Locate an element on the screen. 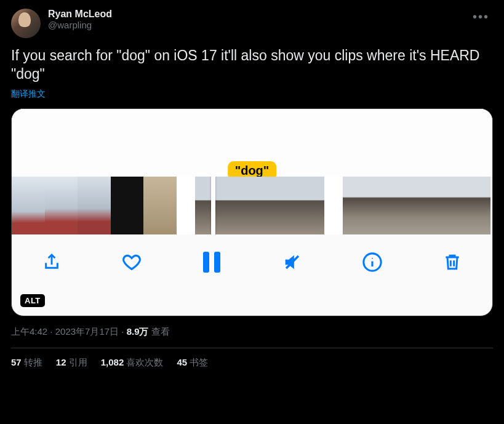  translate-link: 翻译推文 is located at coordinates (252, 94).